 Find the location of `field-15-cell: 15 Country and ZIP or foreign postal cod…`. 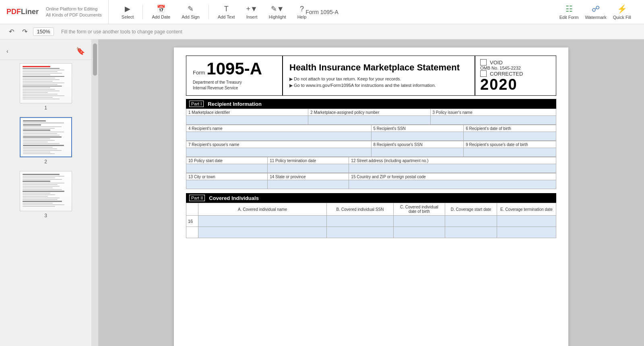

field-15-cell: 15 Country and ZIP or foreign postal cod… is located at coordinates (452, 181).